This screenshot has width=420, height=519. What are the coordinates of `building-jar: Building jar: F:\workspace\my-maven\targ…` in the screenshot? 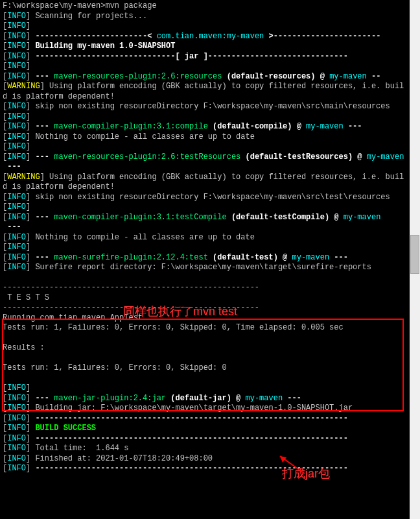 It's located at (194, 408).